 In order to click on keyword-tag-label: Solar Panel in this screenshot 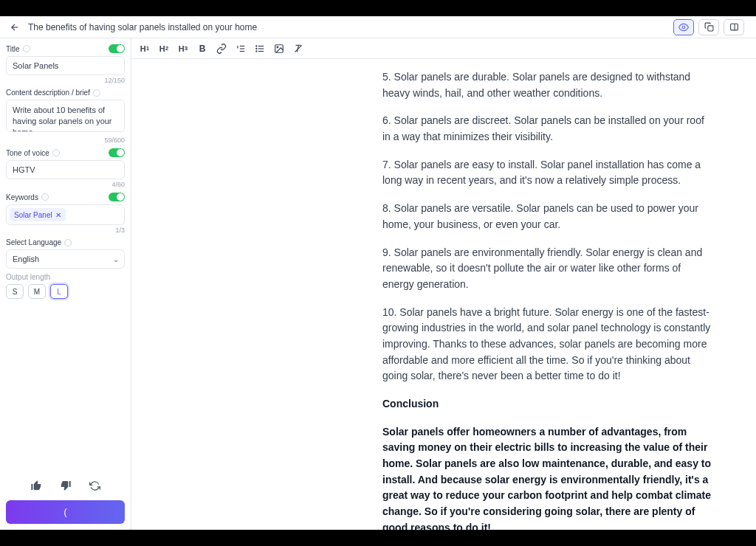, I will do `click(33, 215)`.